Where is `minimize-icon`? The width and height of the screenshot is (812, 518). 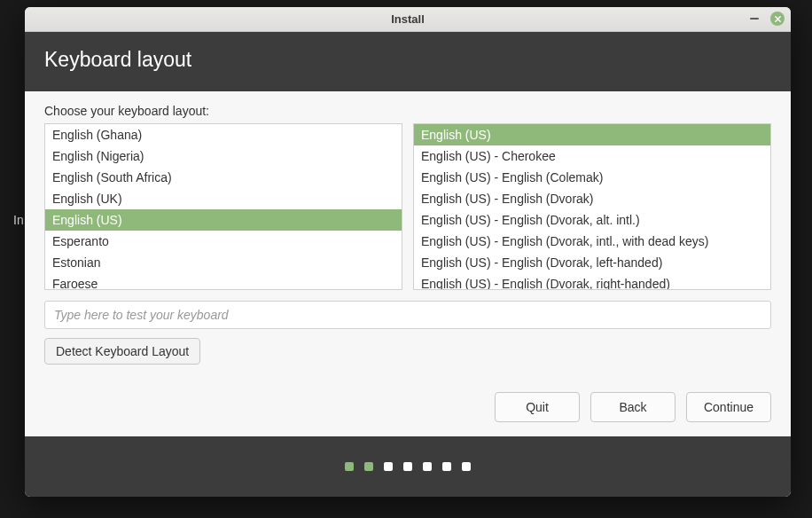 minimize-icon is located at coordinates (754, 19).